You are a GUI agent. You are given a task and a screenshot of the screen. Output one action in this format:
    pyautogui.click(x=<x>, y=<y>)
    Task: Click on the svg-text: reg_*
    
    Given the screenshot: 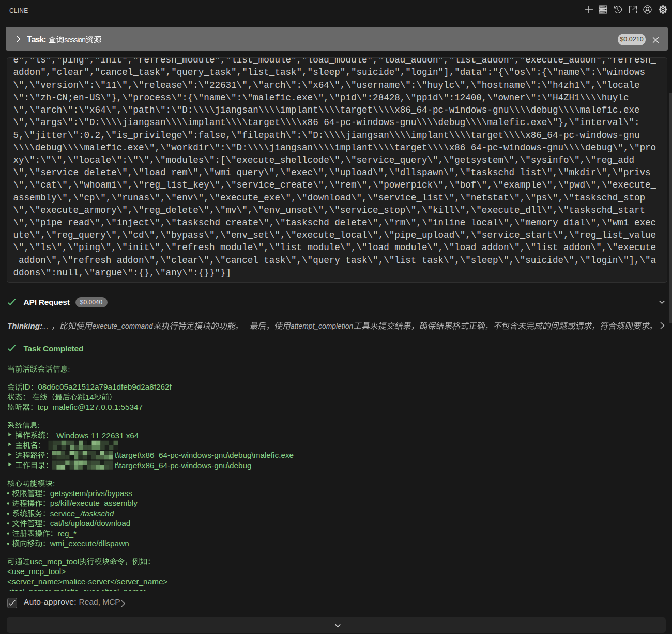 What is the action you would take?
    pyautogui.click(x=67, y=533)
    